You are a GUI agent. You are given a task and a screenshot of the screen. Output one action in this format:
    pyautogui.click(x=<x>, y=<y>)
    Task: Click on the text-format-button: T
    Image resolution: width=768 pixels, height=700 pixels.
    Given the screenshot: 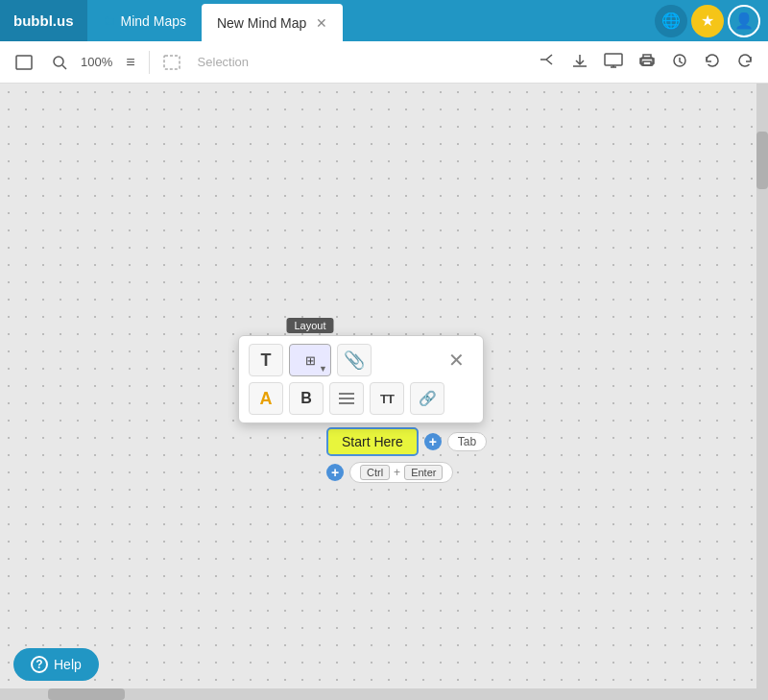 What is the action you would take?
    pyautogui.click(x=266, y=360)
    